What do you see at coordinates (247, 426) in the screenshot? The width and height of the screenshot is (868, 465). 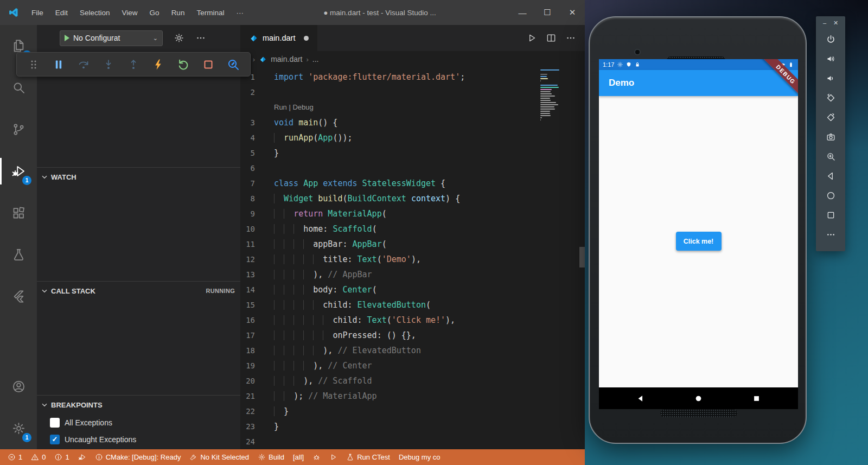 I see `line-number: 23` at bounding box center [247, 426].